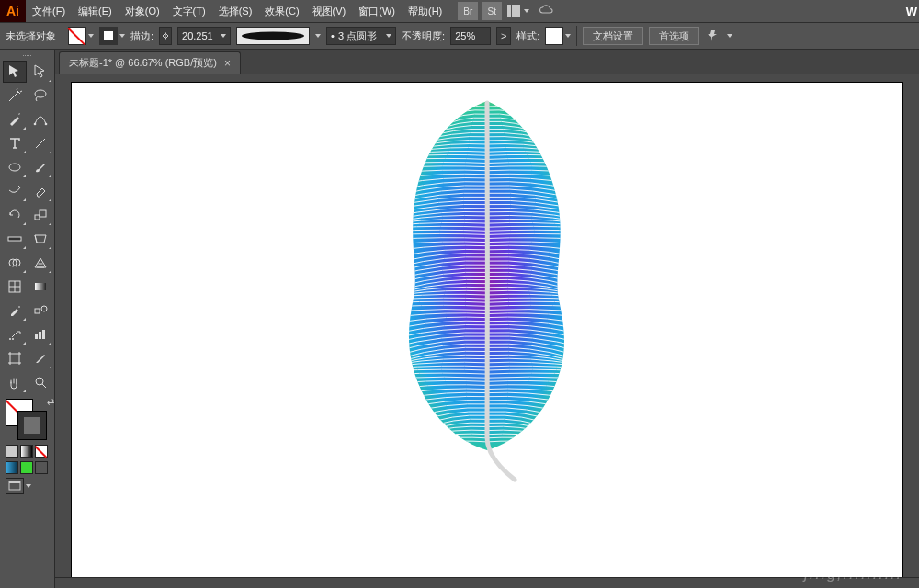  I want to click on watermark-text: j...g,.........., so click(853, 574).